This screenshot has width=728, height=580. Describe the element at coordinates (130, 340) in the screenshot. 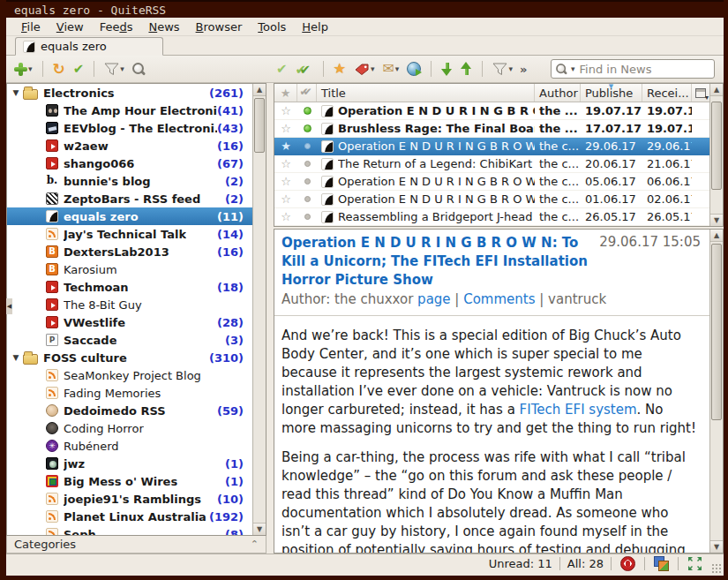

I see `feed-item: ▼ Saccade (3)` at that location.